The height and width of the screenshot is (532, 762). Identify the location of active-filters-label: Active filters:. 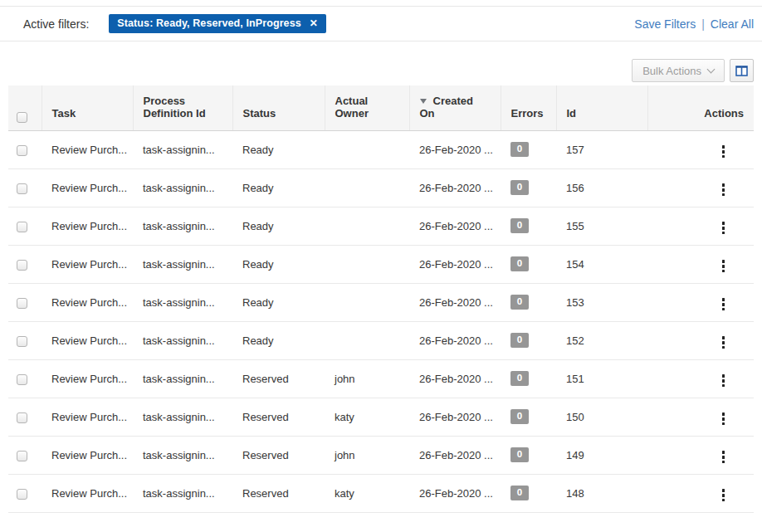
(56, 24).